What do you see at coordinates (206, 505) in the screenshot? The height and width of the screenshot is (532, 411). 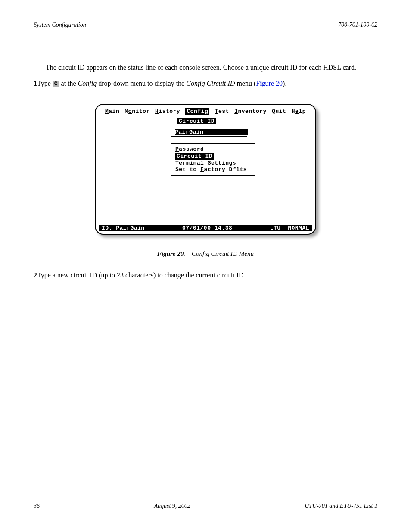 I see `page-footer: 36 August 9, 2002 UTU-701 and ETU-751 Li…` at bounding box center [206, 505].